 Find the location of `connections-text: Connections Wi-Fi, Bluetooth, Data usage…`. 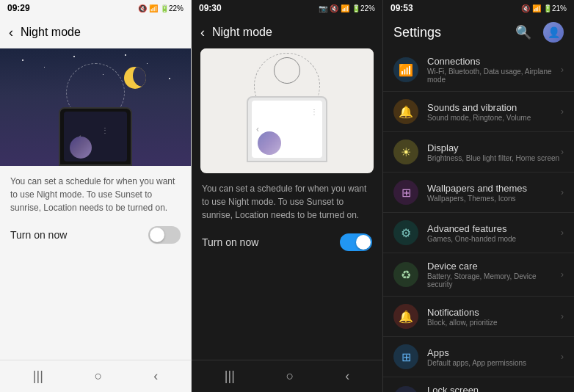

connections-text: Connections Wi-Fi, Bluetooth, Data usage… is located at coordinates (494, 70).